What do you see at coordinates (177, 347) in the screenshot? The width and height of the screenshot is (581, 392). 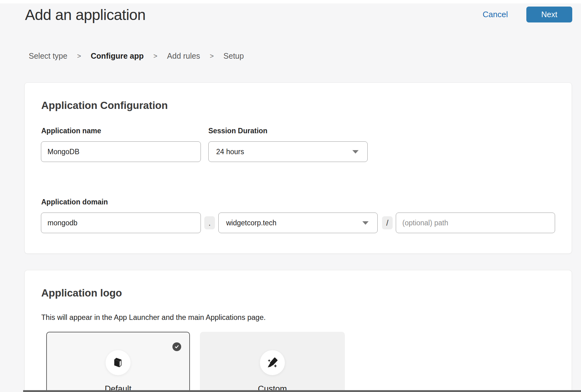 I see `check-icon` at bounding box center [177, 347].